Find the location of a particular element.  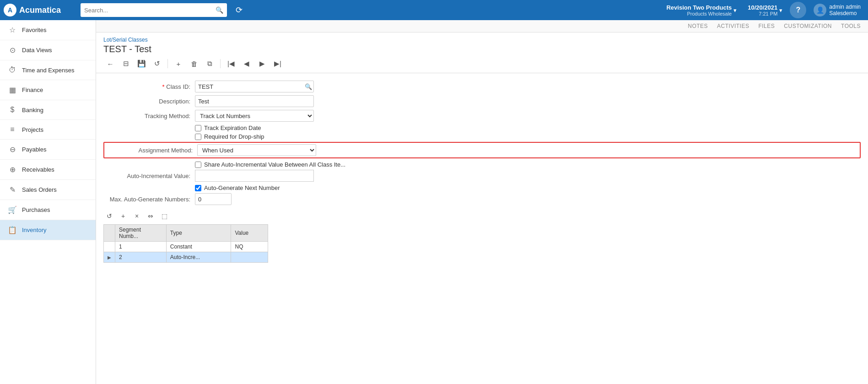

search-input is located at coordinates (150, 10).